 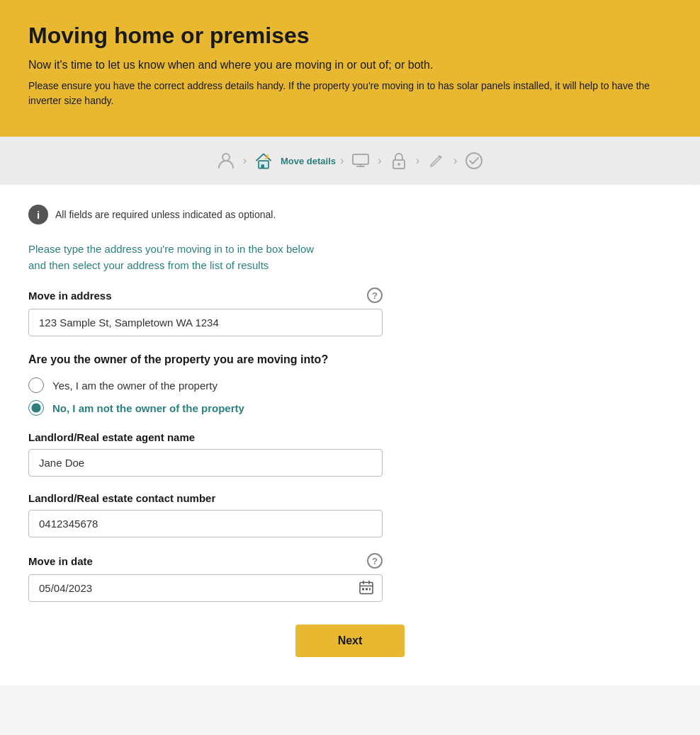 What do you see at coordinates (205, 295) in the screenshot?
I see `address-label-row: Move in address ?` at bounding box center [205, 295].